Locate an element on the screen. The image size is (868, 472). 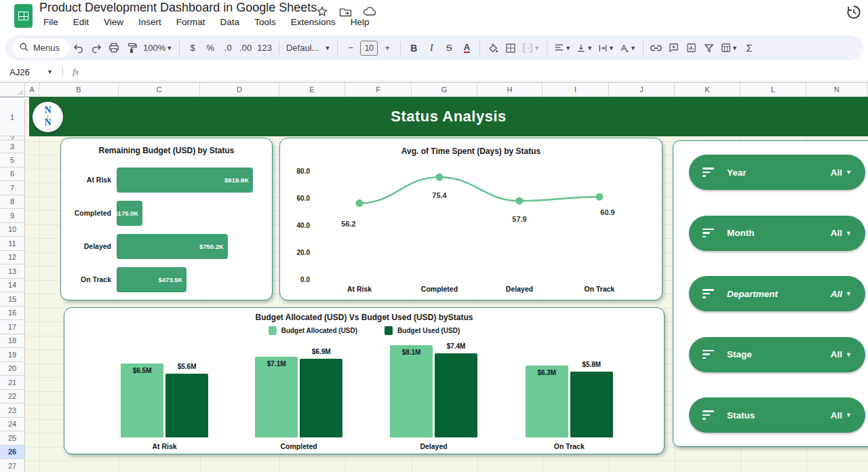
text-wrapping-button: ▼ is located at coordinates (606, 48).